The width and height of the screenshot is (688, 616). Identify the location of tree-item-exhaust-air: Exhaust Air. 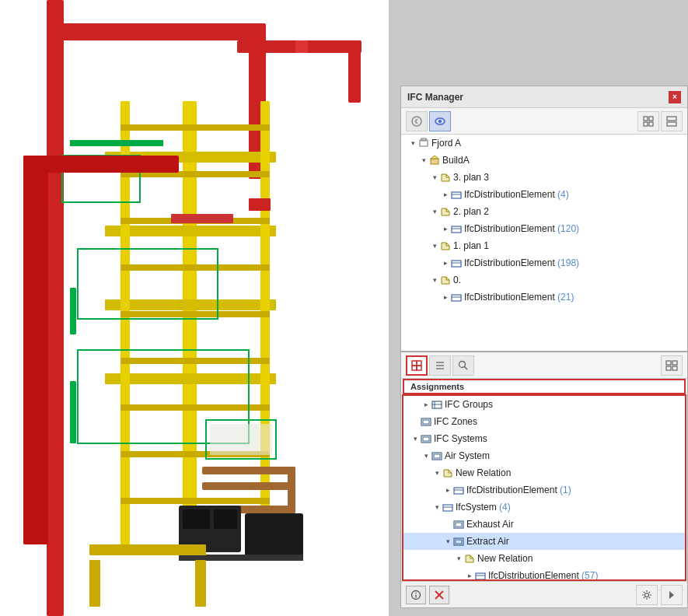
(544, 524).